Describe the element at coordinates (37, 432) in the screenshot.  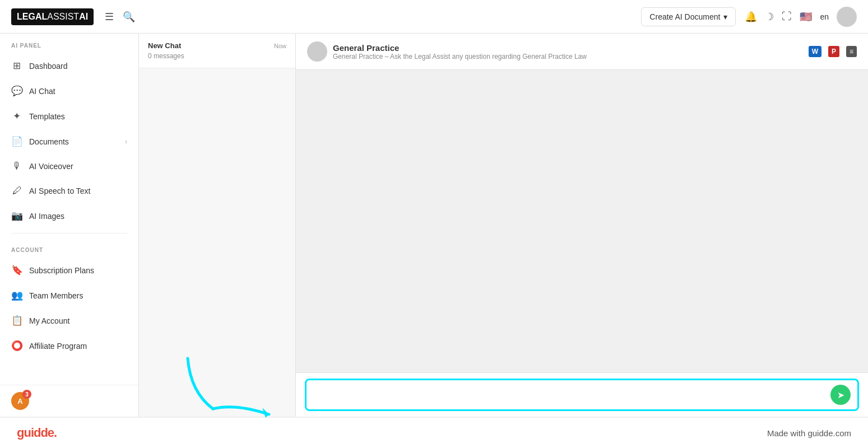
I see `guidde-logo-text: guidde.` at that location.